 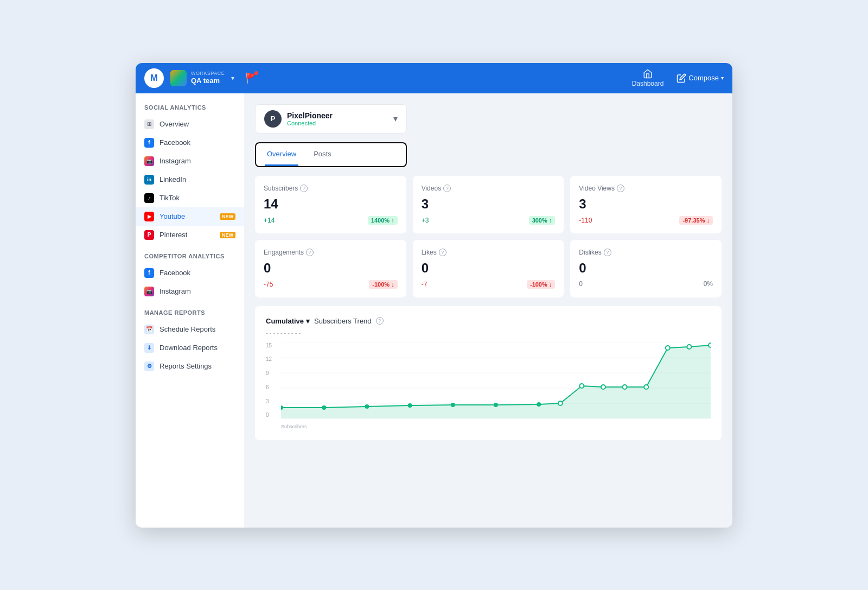 What do you see at coordinates (190, 348) in the screenshot?
I see `sidebar-item-download: ⬇ Download Reports` at bounding box center [190, 348].